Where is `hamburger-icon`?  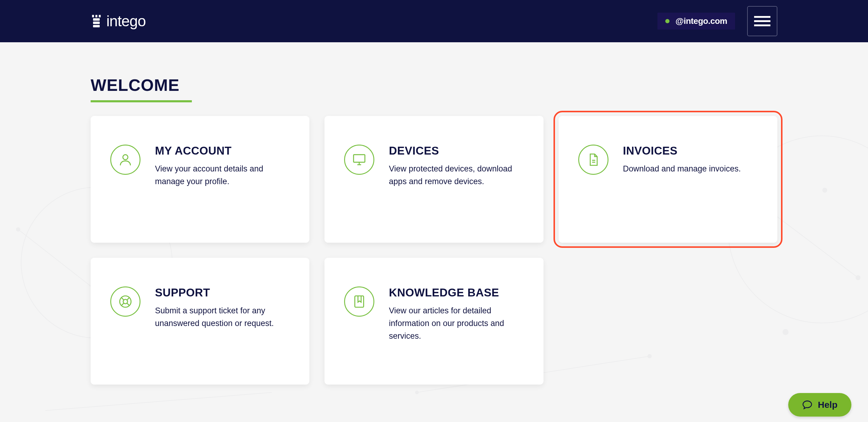 hamburger-icon is located at coordinates (762, 21).